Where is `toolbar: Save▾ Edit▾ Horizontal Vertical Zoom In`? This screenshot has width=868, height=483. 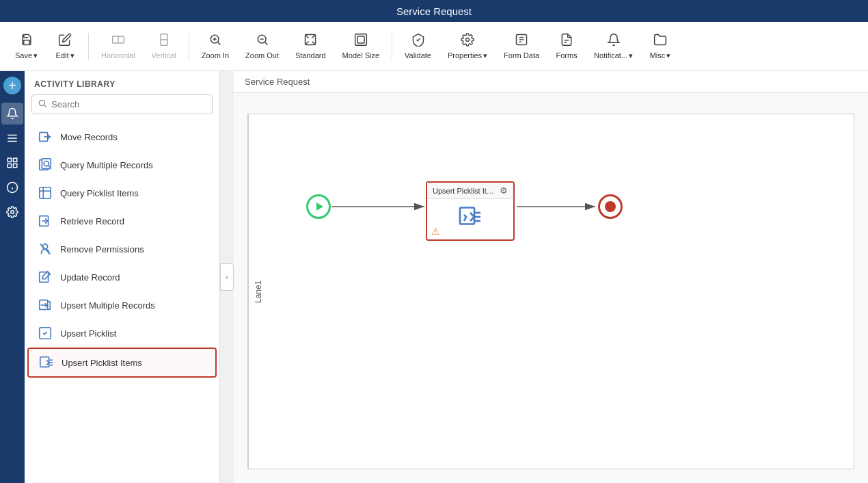 toolbar: Save▾ Edit▾ Horizontal Vertical Zoom In is located at coordinates (434, 47).